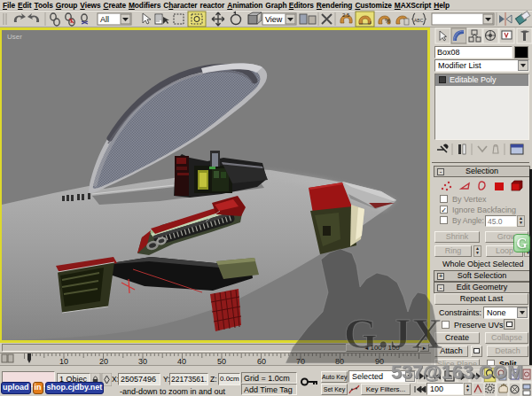 This screenshot has width=532, height=396. I want to click on svg-text: 20, so click(104, 361).